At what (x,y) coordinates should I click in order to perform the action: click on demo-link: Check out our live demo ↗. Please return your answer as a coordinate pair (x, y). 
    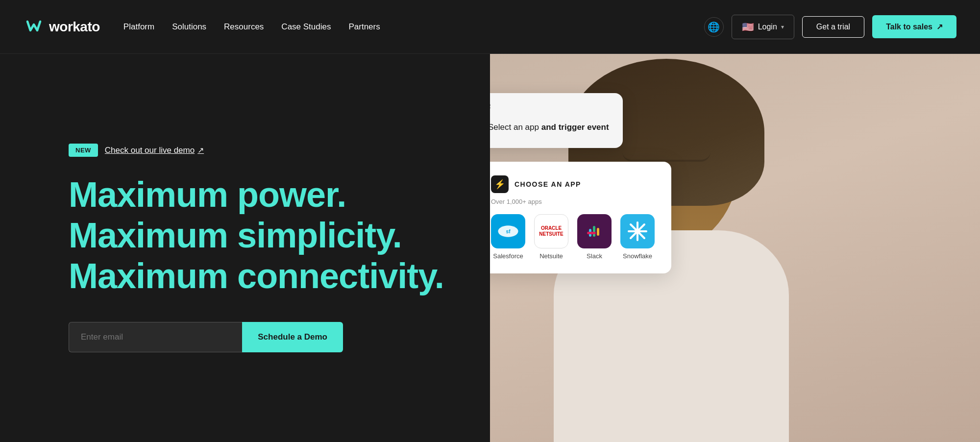
    Looking at the image, I should click on (154, 150).